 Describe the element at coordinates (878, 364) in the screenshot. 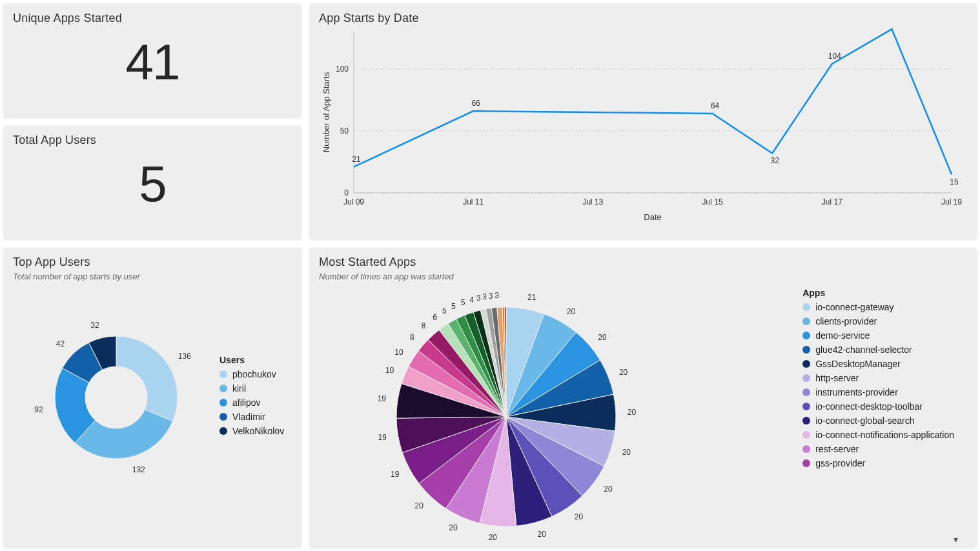

I see `legend-item: GssDesktopManager` at that location.